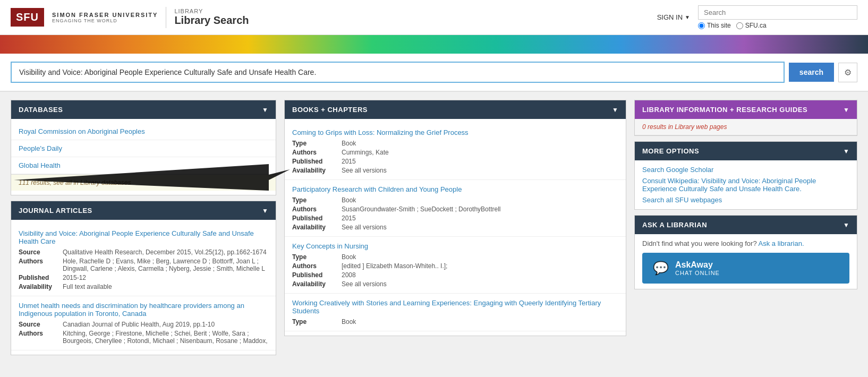 This screenshot has height=377, width=868. What do you see at coordinates (40, 149) in the screenshot?
I see `db-link-2: People's Daily` at bounding box center [40, 149].